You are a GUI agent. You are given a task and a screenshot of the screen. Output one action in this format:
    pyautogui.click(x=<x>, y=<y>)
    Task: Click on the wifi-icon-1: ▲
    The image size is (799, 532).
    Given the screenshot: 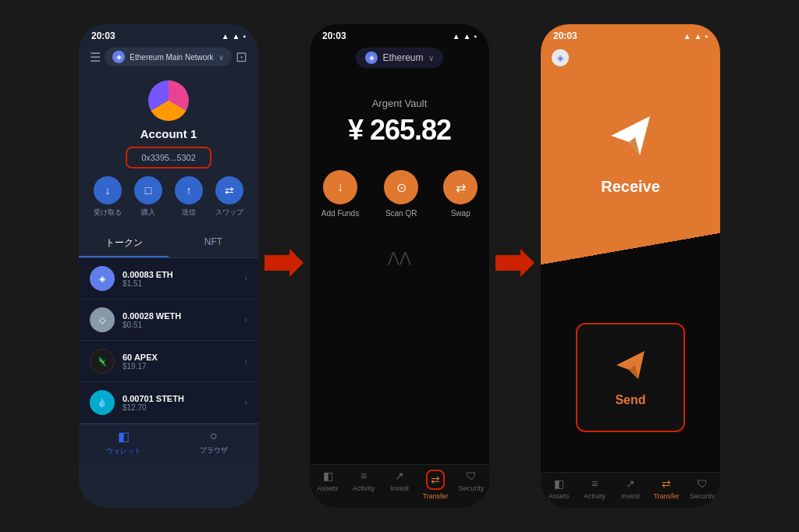 What is the action you would take?
    pyautogui.click(x=236, y=36)
    